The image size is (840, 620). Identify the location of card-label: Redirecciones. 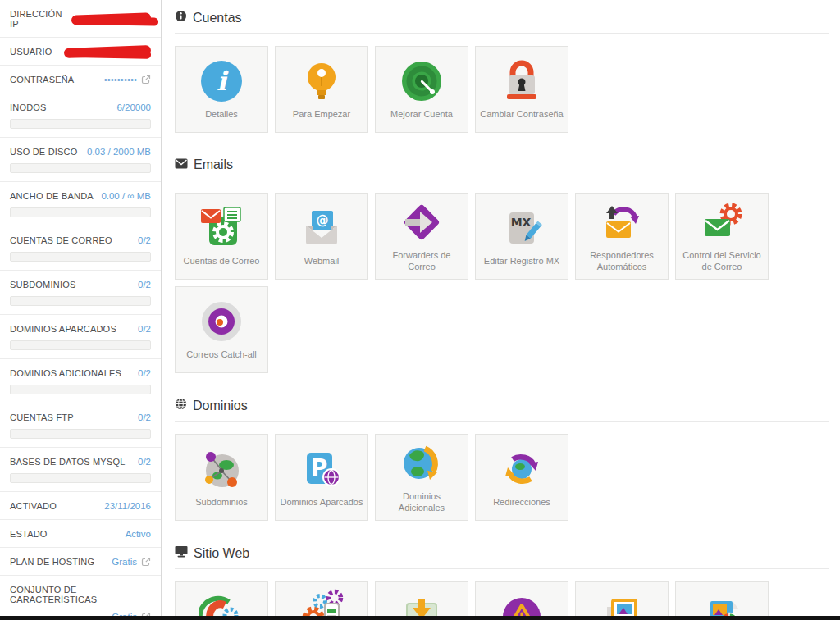
(522, 503).